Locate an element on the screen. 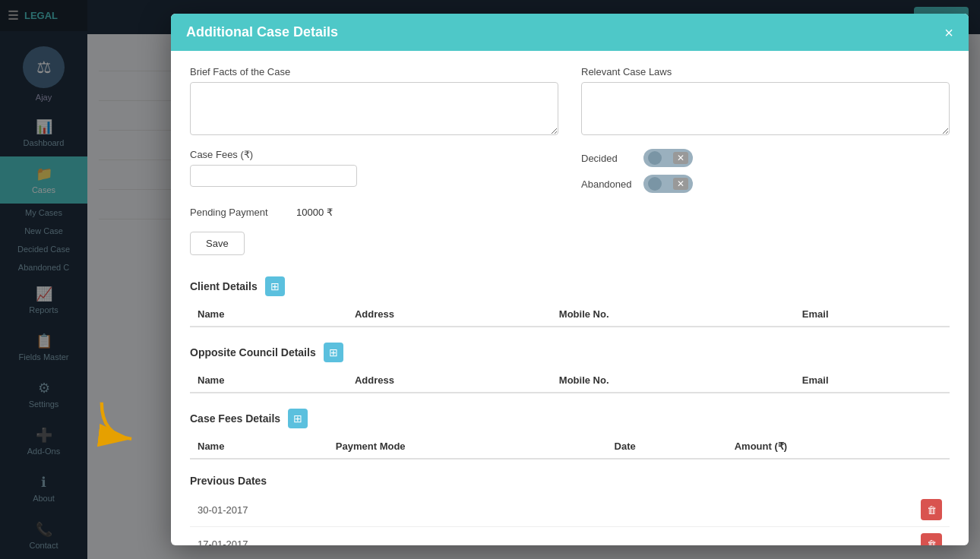  decided-toggle-x: ✕ is located at coordinates (681, 158).